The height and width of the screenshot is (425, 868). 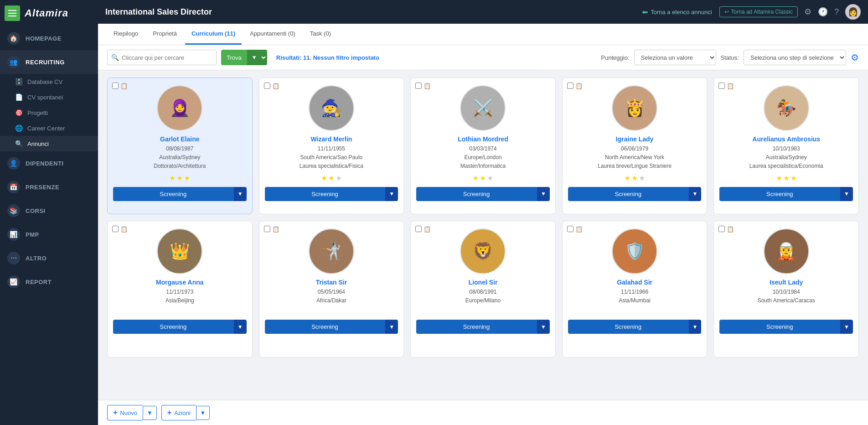 I want to click on sidebar-item-cv-spontanei: 📄 CV spontanei, so click(x=49, y=97).